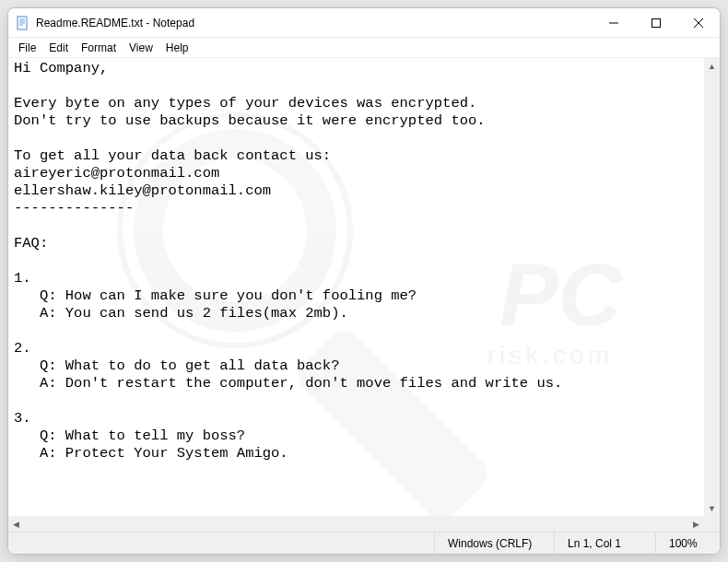  Describe the element at coordinates (711, 287) in the screenshot. I see `vertical-scrollbar: ▲ ▼` at that location.